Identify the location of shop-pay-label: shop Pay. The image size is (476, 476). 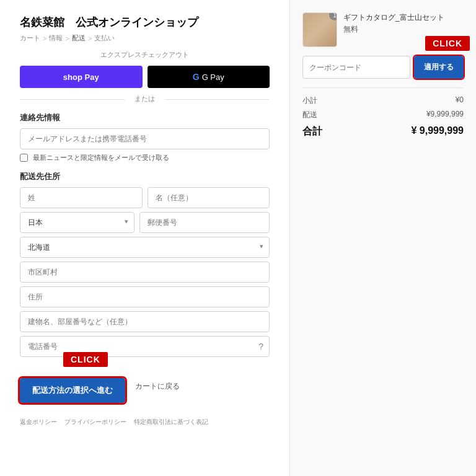
(81, 77).